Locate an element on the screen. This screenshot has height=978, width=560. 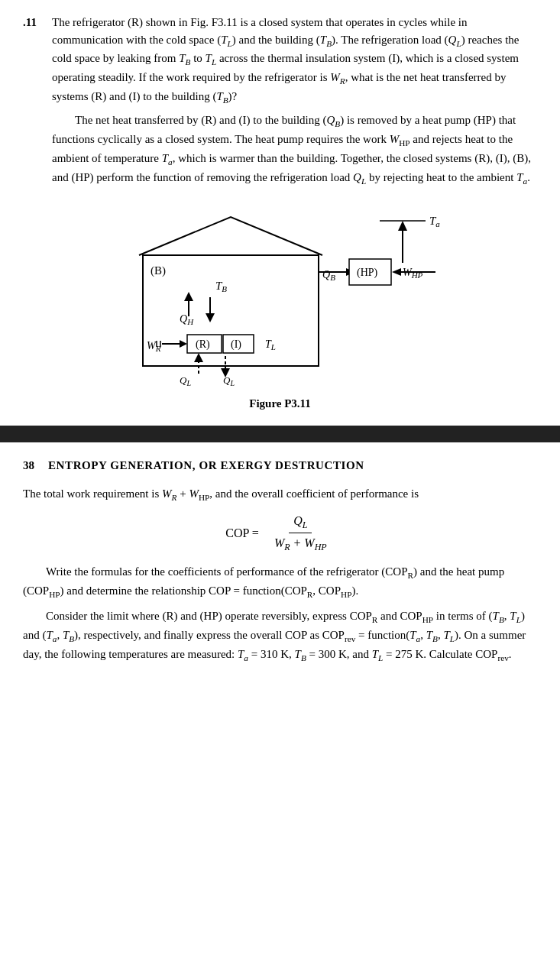
formula-inner: COP = QL WR + WHP is located at coordinates (280, 533).